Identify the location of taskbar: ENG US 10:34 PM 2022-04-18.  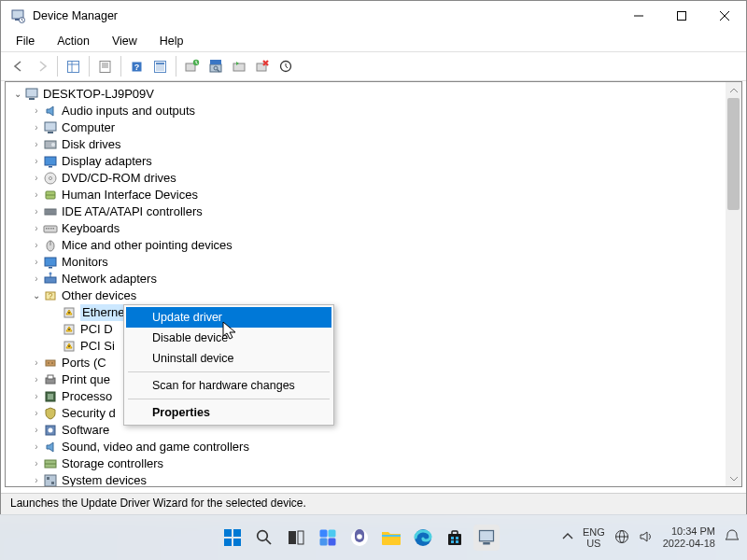
(374, 538).